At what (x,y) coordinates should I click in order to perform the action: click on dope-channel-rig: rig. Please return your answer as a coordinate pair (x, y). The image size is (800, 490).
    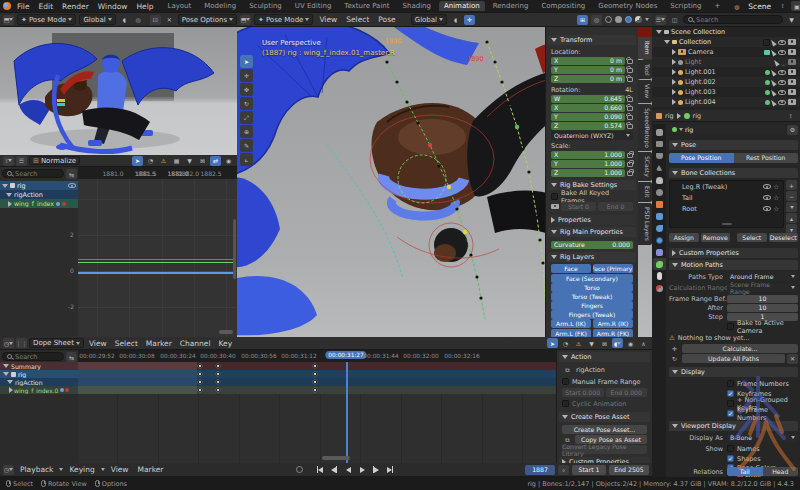
    Looking at the image, I should click on (39, 374).